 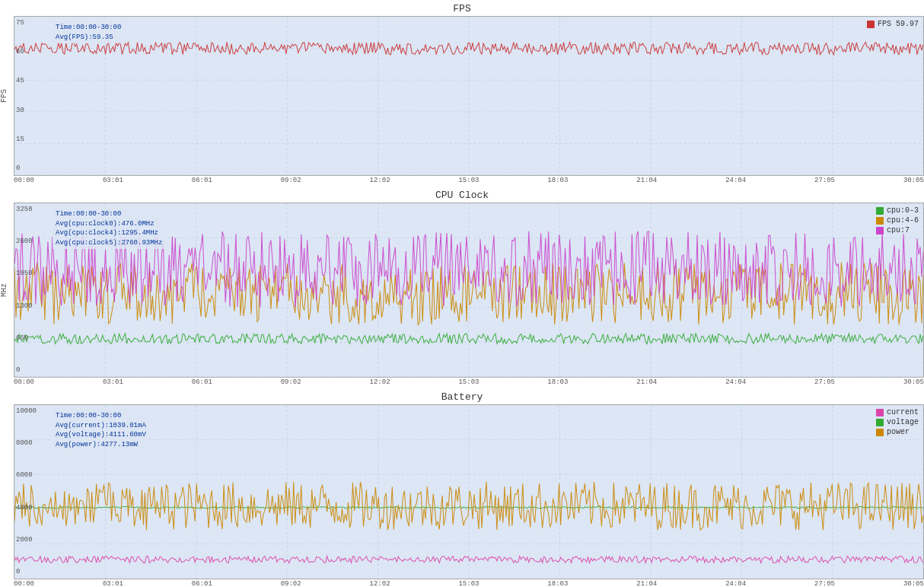 I want to click on y-axis-label-battery, so click(x=7, y=492).